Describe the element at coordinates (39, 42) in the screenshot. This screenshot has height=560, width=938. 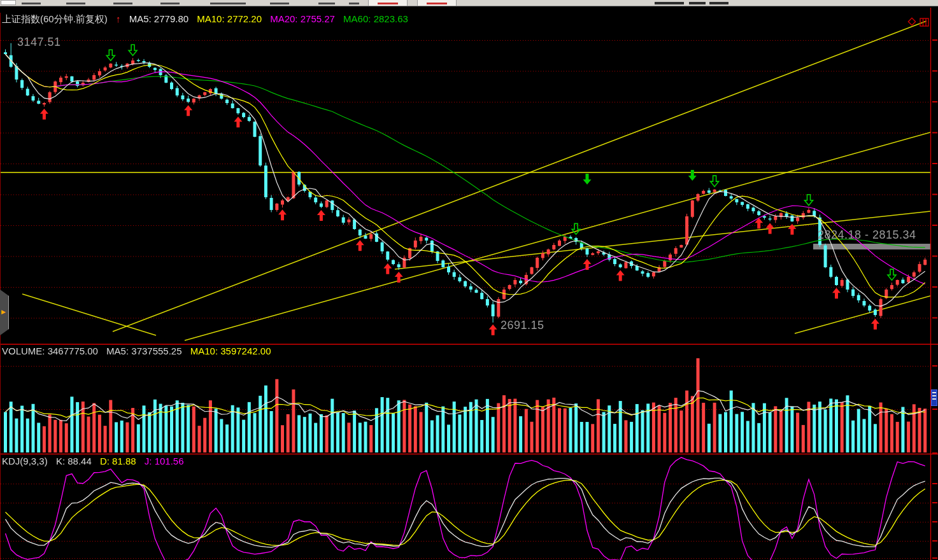
I see `period-high-label: 3147.51` at that location.